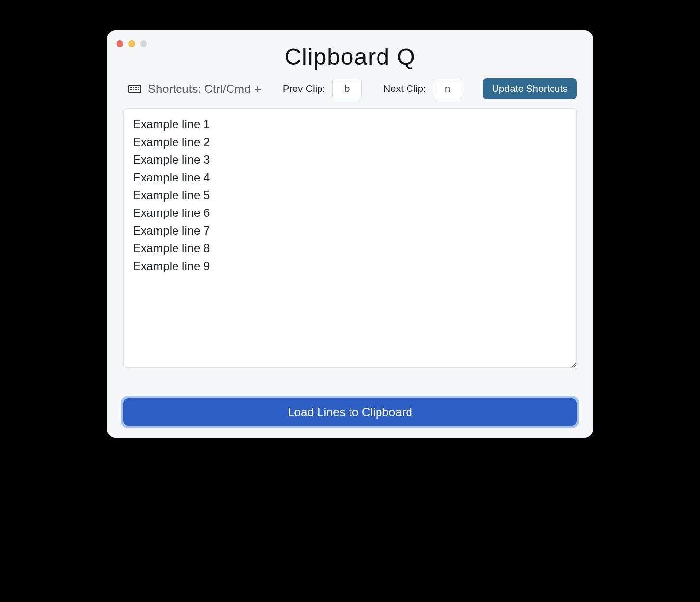 This screenshot has width=700, height=602. I want to click on shortcuts-bar: Shortcuts: Ctrl/Cmd + Prev Clip: Next Cl…, so click(350, 93).